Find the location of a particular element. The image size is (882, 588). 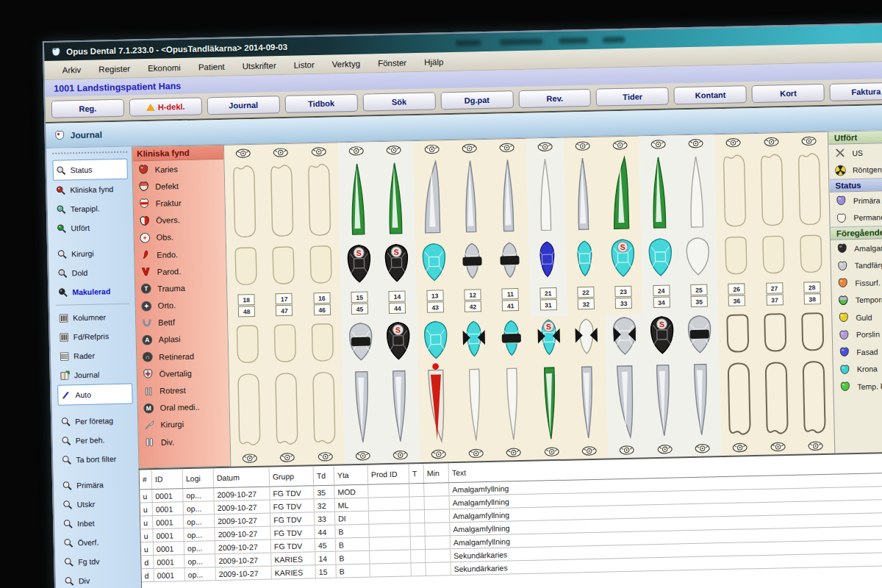

sidebar-item-primära: Primära is located at coordinates (97, 485).